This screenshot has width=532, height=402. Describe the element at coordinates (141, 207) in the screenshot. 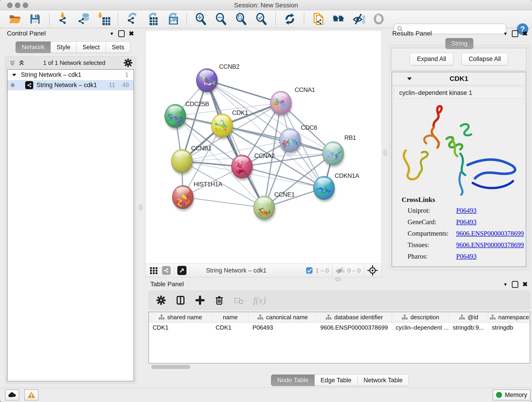

I see `left-splitter-handle` at that location.